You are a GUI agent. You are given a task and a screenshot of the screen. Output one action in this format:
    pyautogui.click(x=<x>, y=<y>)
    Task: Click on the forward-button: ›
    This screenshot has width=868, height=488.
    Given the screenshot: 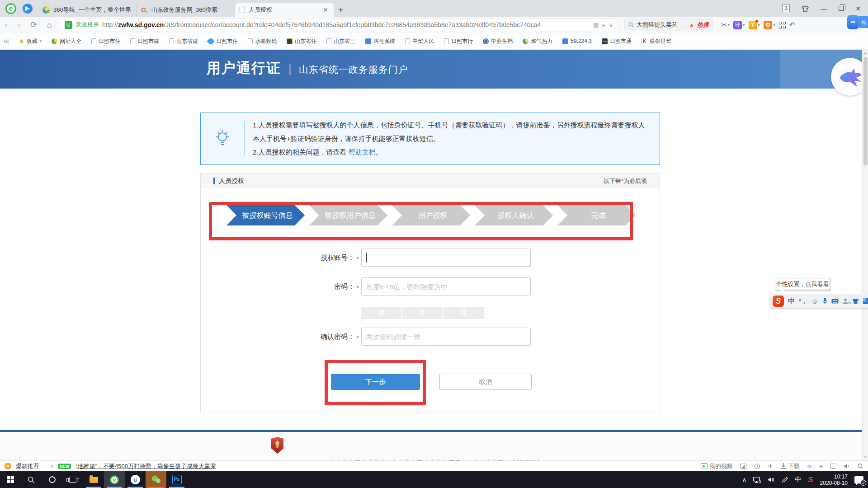 What is the action you would take?
    pyautogui.click(x=19, y=25)
    